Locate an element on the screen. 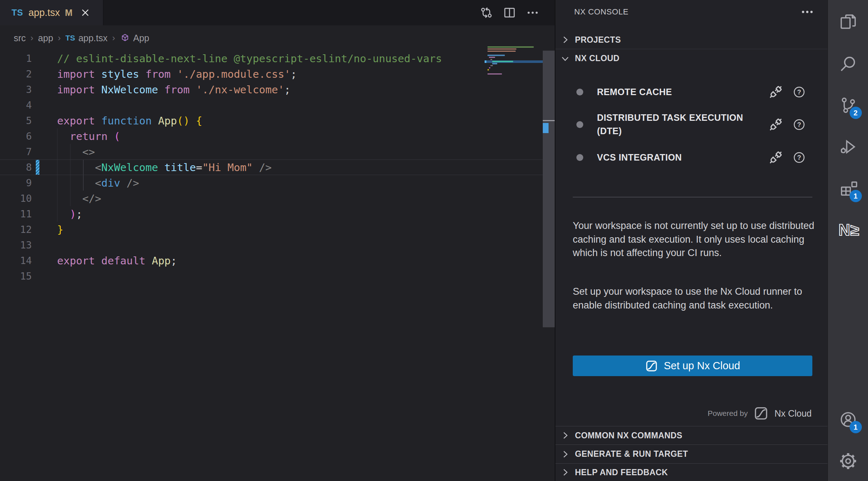 This screenshot has height=481, width=868. code-line-9: 9 <div /> is located at coordinates (271, 183).